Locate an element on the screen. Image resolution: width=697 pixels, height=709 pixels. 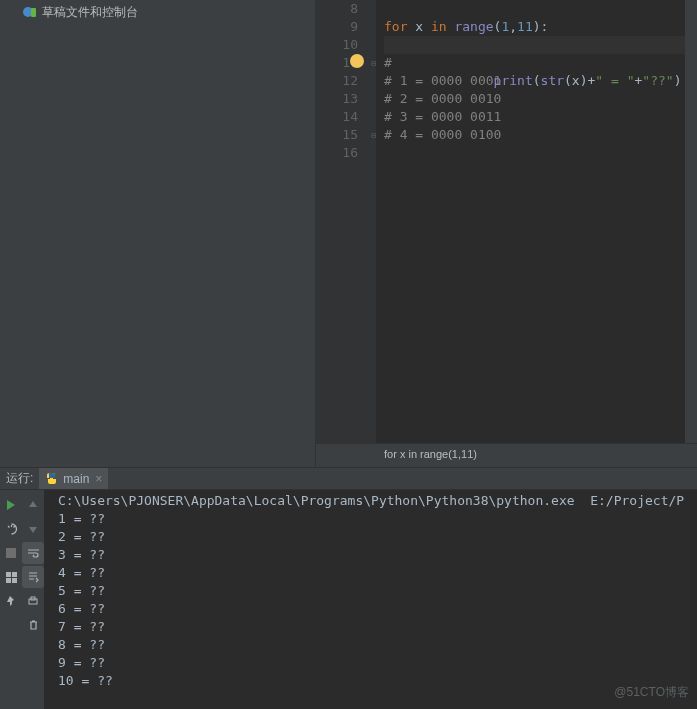
run-header: 运行: main × is located at coordinates (348, 478).